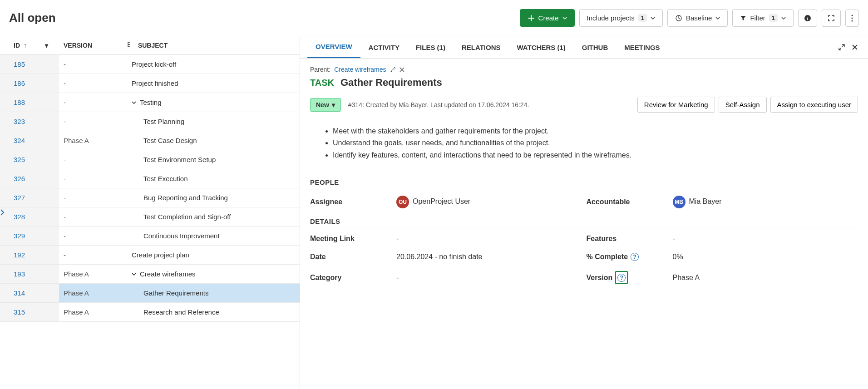  What do you see at coordinates (211, 64) in the screenshot?
I see `row-subject: Project kick-off` at bounding box center [211, 64].